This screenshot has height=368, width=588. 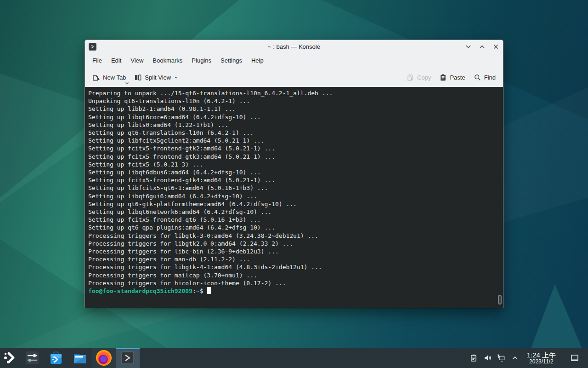 What do you see at coordinates (485, 77) in the screenshot?
I see `find-button: Find` at bounding box center [485, 77].